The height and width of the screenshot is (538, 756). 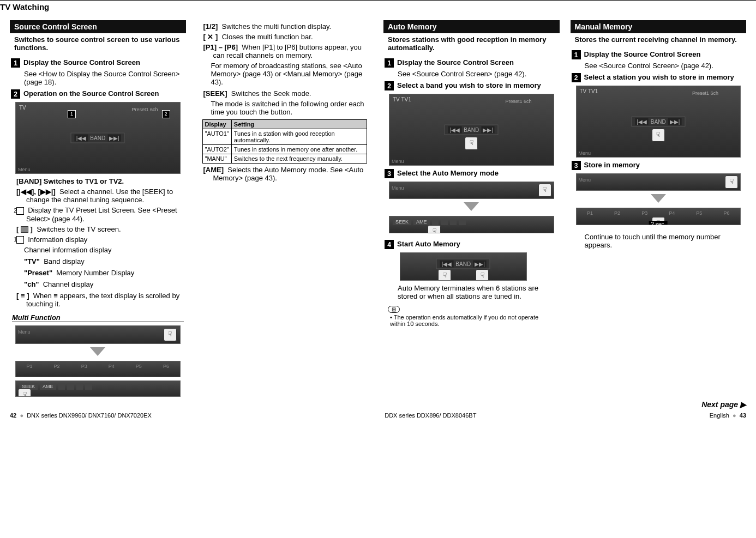 I want to click on seek-mode-table: DisplaySetting "AUTO1"Tunes in a station…, so click(x=285, y=142).